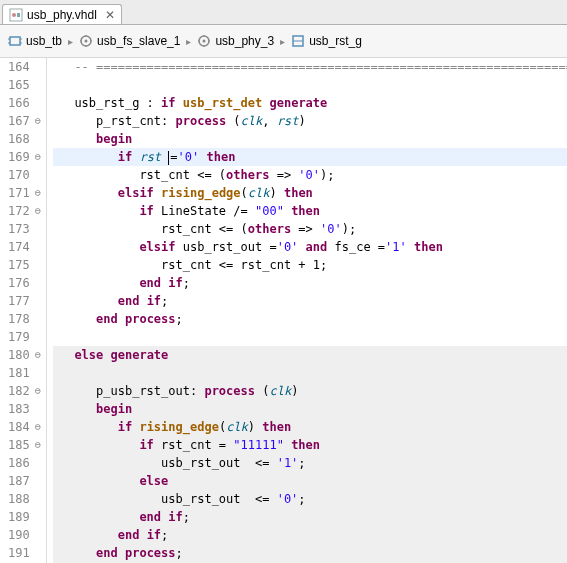  What do you see at coordinates (276, 193) in the screenshot?
I see `code-token: )` at bounding box center [276, 193].